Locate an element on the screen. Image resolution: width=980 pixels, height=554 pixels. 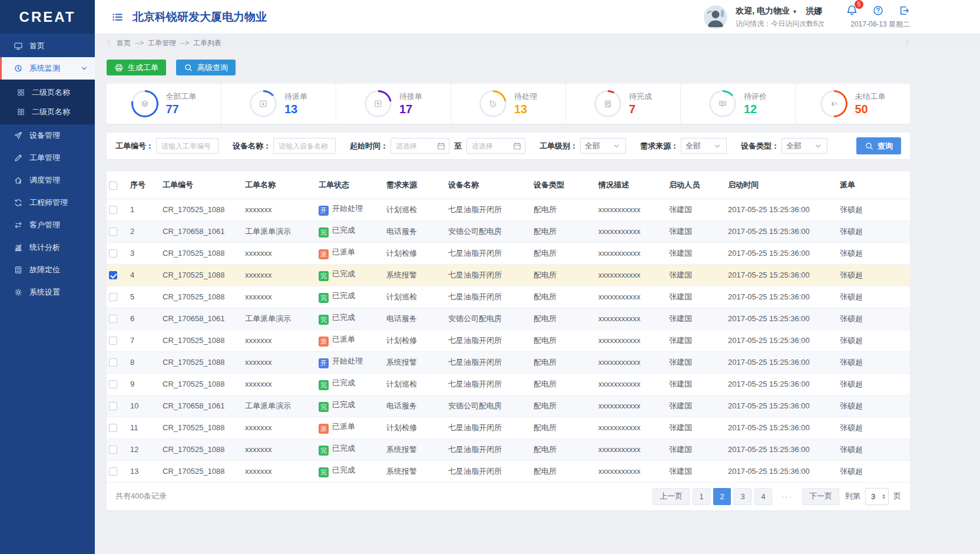
status-badge-icon: 开 is located at coordinates (324, 211).